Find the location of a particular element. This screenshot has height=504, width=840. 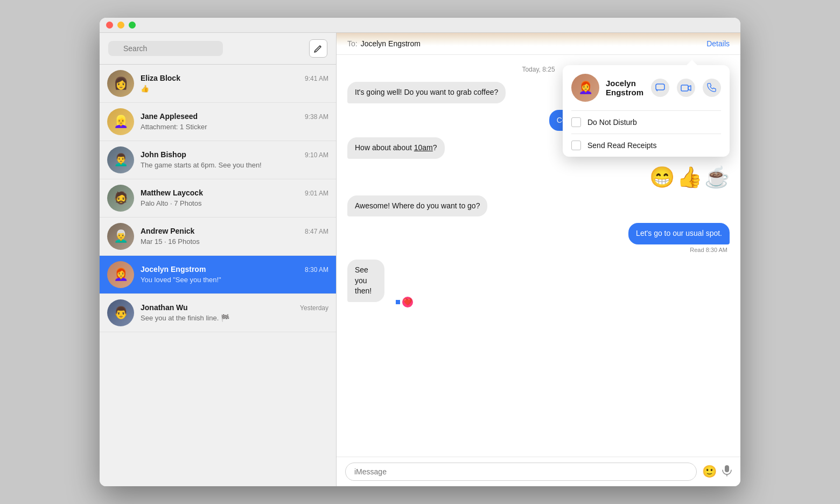

send-read-receipts-option: Send Read Receipts is located at coordinates (646, 145).